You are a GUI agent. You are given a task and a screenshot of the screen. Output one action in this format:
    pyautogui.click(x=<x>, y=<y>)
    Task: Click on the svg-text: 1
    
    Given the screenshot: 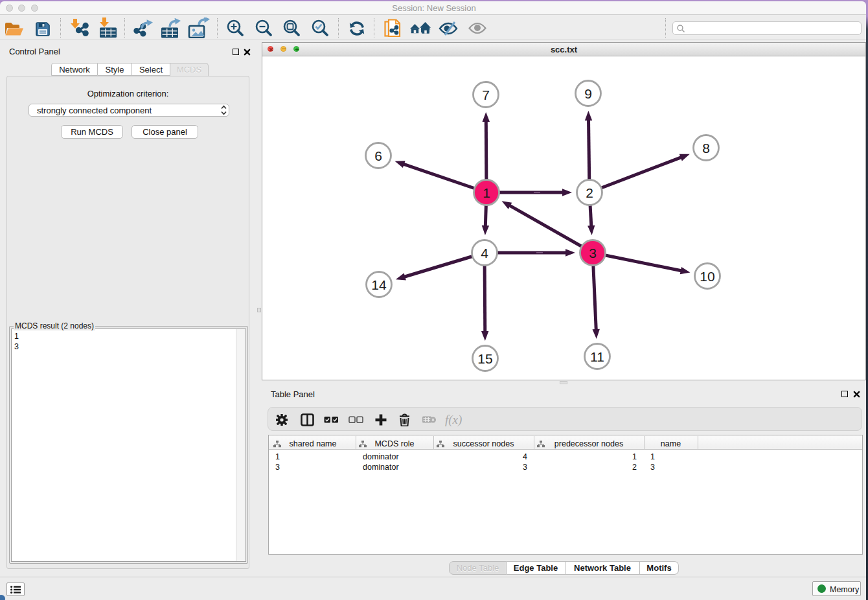 What is the action you would take?
    pyautogui.click(x=486, y=193)
    